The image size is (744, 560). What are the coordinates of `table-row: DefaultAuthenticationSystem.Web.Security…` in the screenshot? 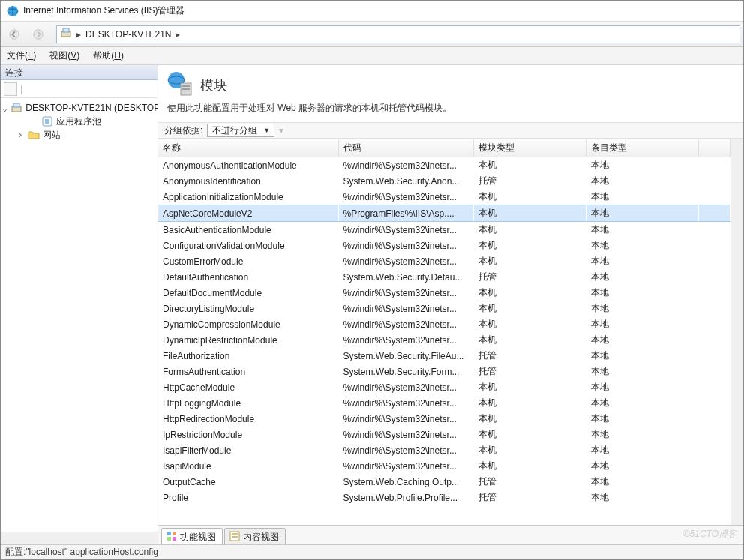 It's located at (444, 277).